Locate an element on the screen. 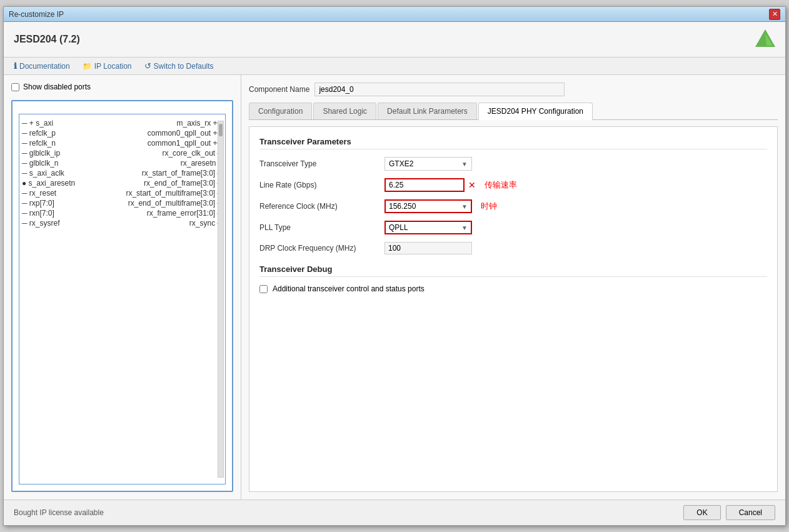 The height and width of the screenshot is (532, 789). port-row-2: ─ refclk_n common1_qpll_out +─ is located at coordinates (123, 143).